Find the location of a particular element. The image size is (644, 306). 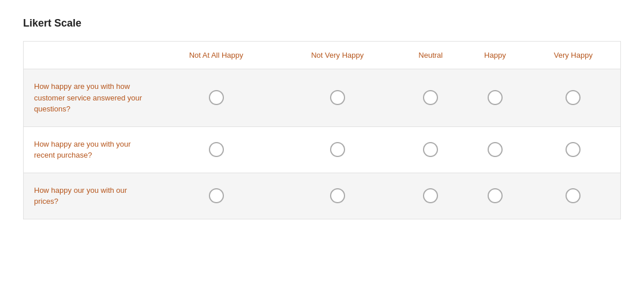

radio-cell-row2-col5 is located at coordinates (574, 150).